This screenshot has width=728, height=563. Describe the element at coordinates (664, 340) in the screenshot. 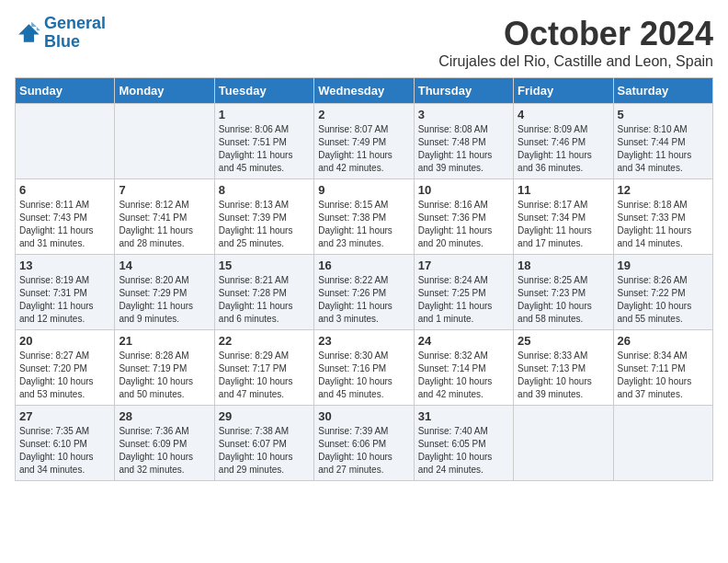

I see `day-number: 26` at that location.